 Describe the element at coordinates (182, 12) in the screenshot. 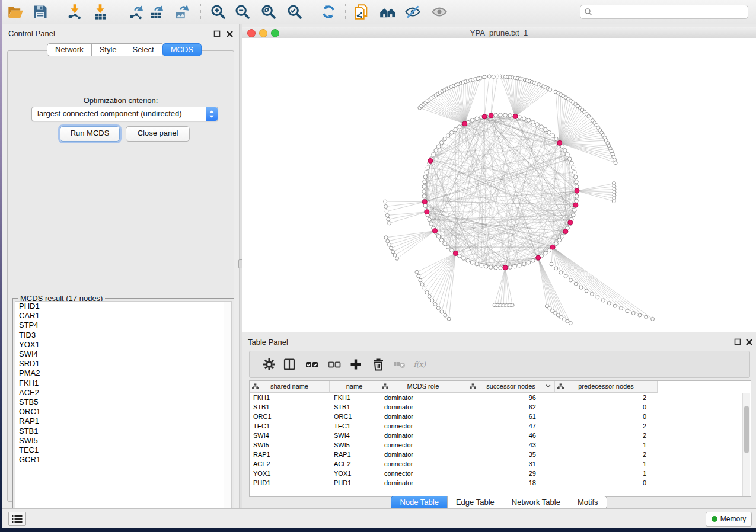

I see `export-image-icon` at that location.